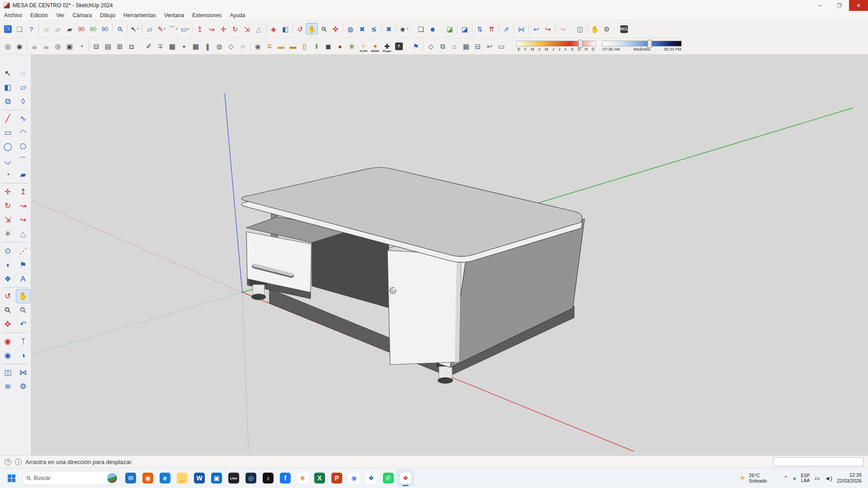  I want to click on wood-board-component-button: ▬, so click(293, 46).